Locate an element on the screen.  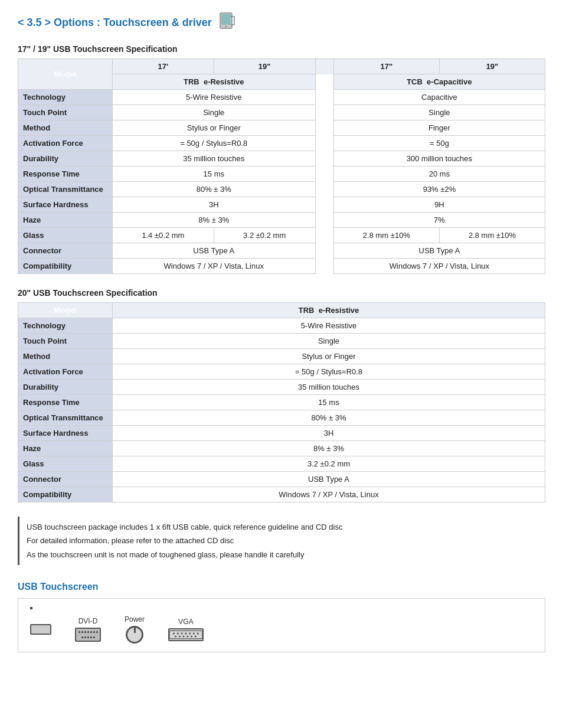
note-item: As the touchscreen unit is not made of t… is located at coordinates (282, 555).